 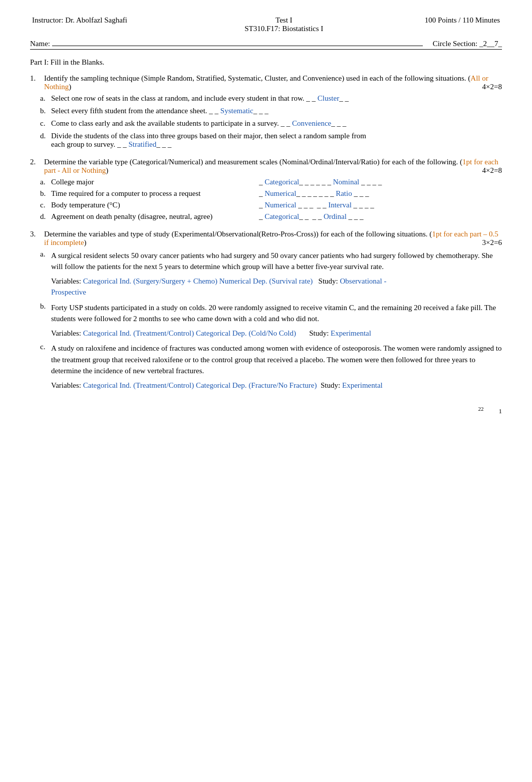 I want to click on q2-text: Determine the variable type (Categorical…, so click(x=273, y=166).